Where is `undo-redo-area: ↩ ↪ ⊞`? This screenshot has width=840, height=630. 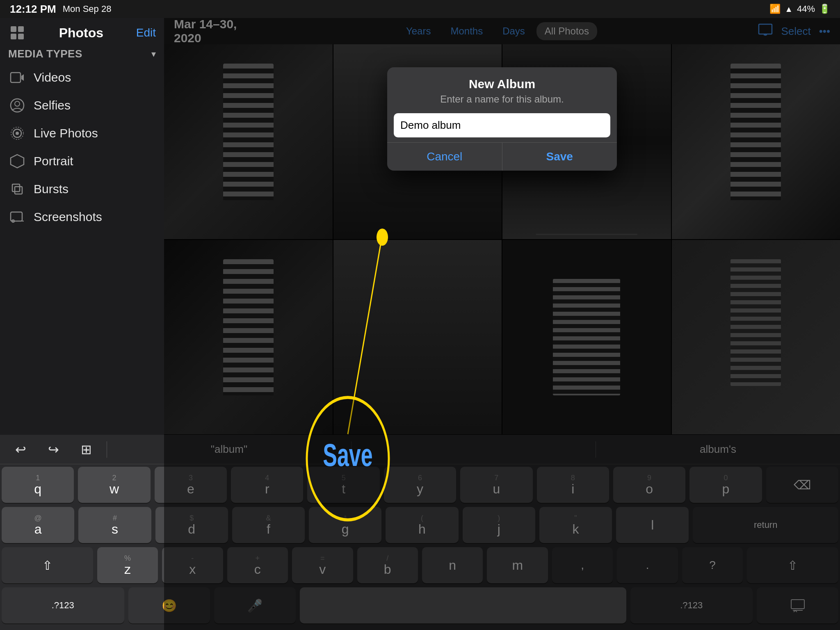
undo-redo-area: ↩ ↪ ⊞ is located at coordinates (53, 450).